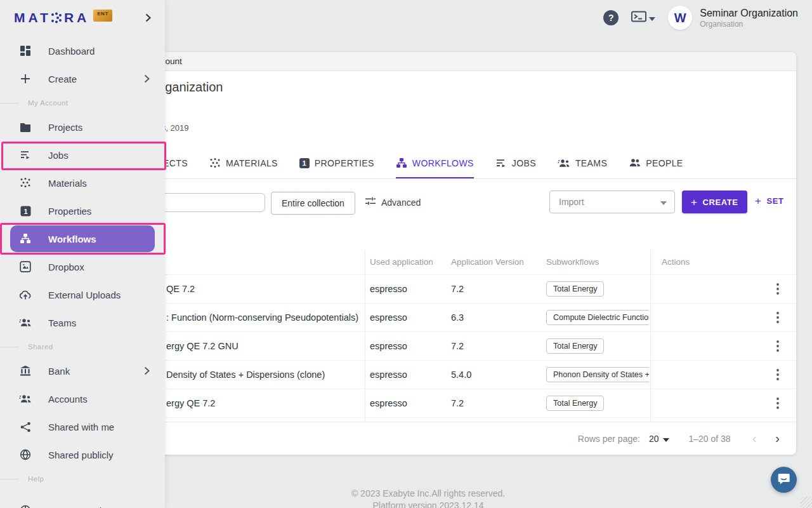  I want to click on console-dropdown-icon, so click(643, 18).